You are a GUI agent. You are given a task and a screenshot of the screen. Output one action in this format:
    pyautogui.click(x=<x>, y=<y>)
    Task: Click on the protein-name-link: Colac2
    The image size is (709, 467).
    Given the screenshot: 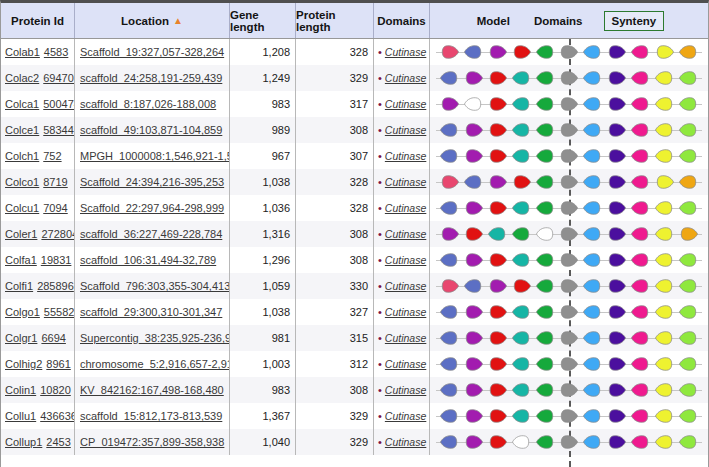 What is the action you would take?
    pyautogui.click(x=22, y=78)
    